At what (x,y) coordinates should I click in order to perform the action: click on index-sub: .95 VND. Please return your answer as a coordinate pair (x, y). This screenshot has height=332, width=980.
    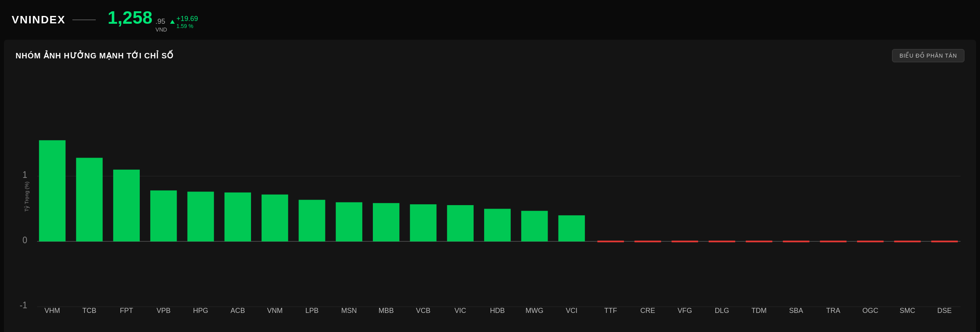
    Looking at the image, I should click on (162, 25).